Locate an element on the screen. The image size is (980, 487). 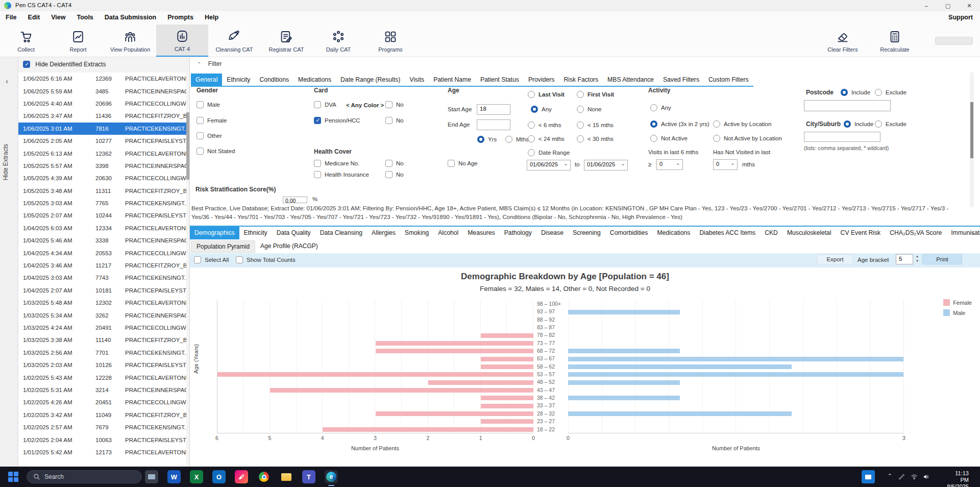
extract-row: 1/03/2025 5:34 AM3262PRACTICEINNERSPAC..… is located at coordinates (104, 315).